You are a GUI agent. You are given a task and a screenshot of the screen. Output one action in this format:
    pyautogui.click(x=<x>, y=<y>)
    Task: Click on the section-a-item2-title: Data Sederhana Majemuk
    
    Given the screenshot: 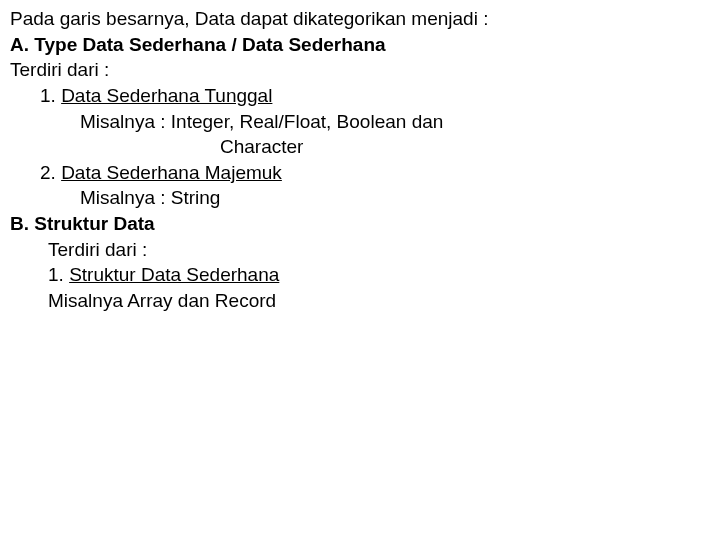 What is the action you would take?
    pyautogui.click(x=172, y=172)
    